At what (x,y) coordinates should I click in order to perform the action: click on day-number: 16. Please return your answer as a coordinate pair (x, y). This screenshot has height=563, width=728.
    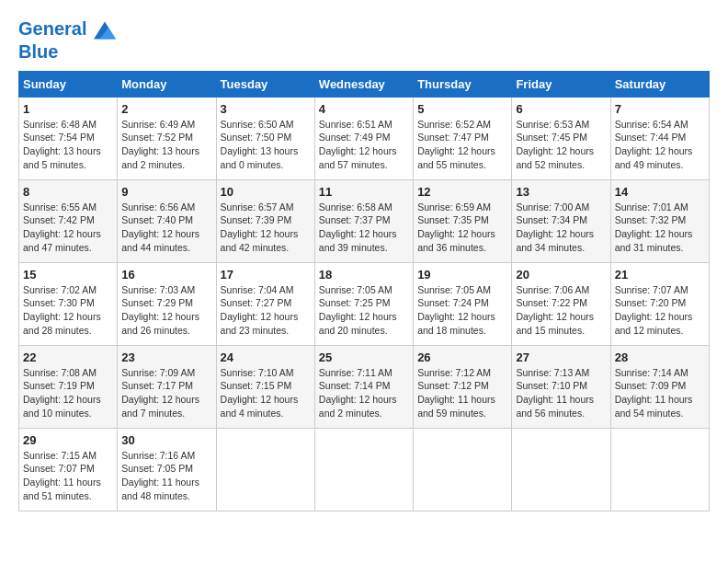
    Looking at the image, I should click on (166, 274).